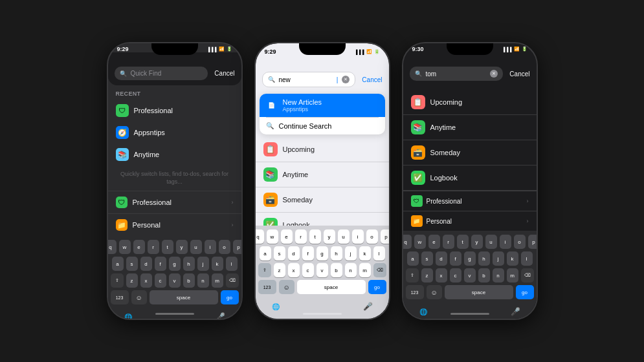  Describe the element at coordinates (189, 264) in the screenshot. I see `key-h: h` at that location.